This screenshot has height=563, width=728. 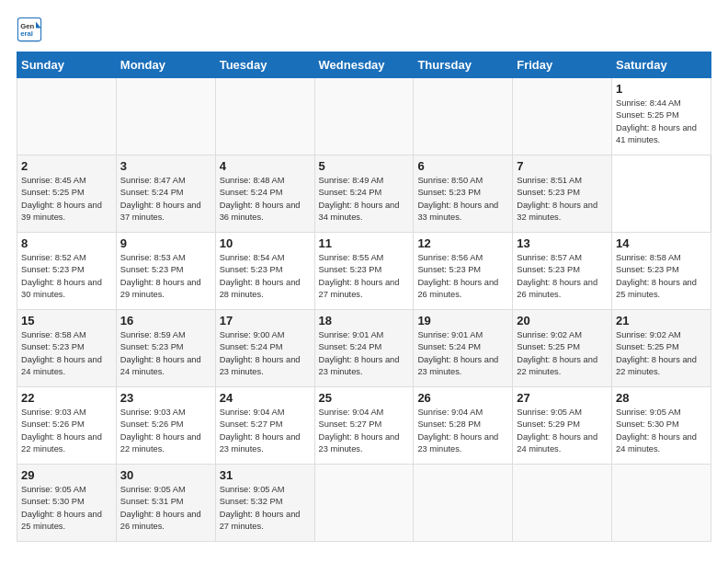 What do you see at coordinates (265, 426) in the screenshot?
I see `calendar-day-24: 24 Sunrise: 9:04 AM Sunset: 5:27 PM Dayl…` at bounding box center [265, 426].